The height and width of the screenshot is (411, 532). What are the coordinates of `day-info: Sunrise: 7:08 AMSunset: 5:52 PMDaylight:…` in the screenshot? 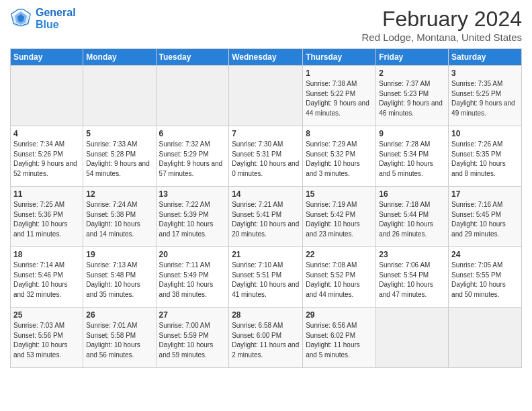 It's located at (339, 280).